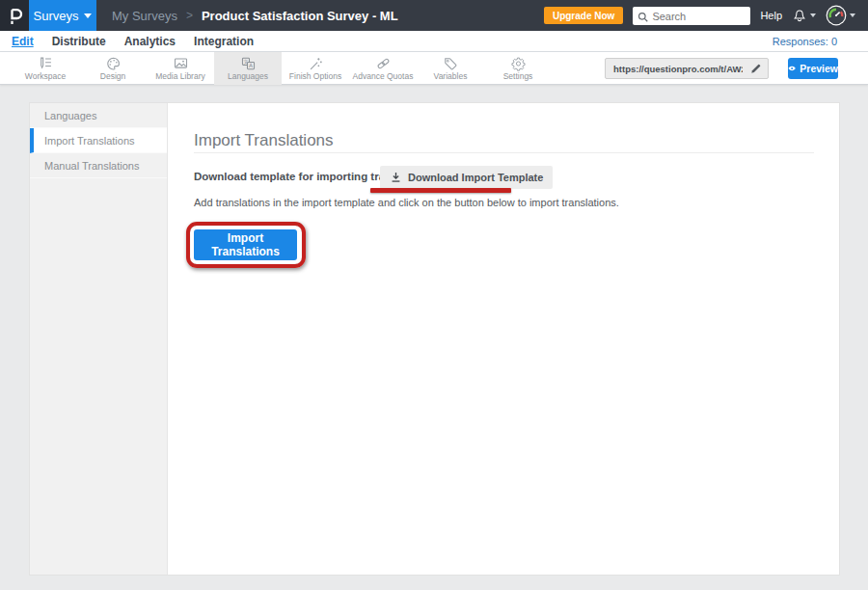  Describe the element at coordinates (503, 152) in the screenshot. I see `heading-divider` at that location.